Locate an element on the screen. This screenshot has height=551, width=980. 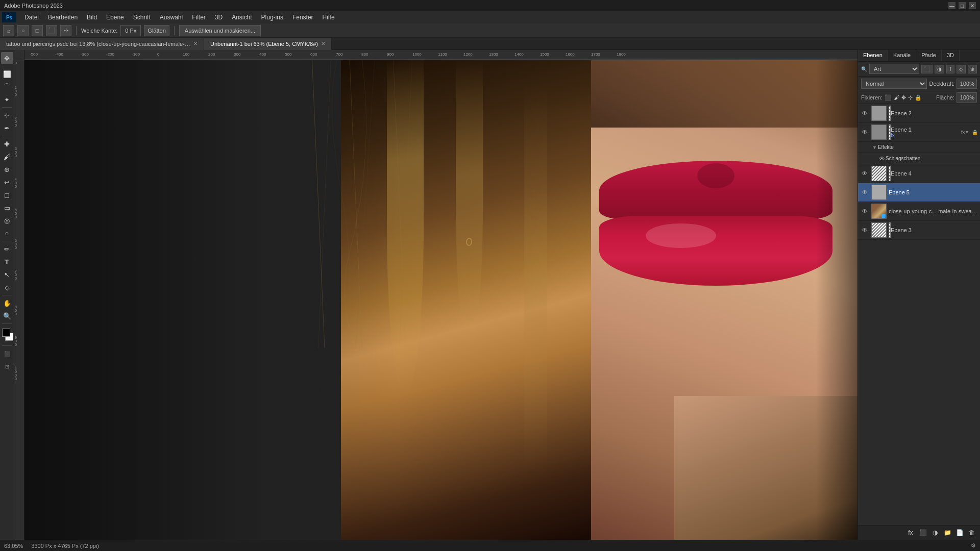
select-mask-button: Auswählen und maskieren... is located at coordinates (220, 31).